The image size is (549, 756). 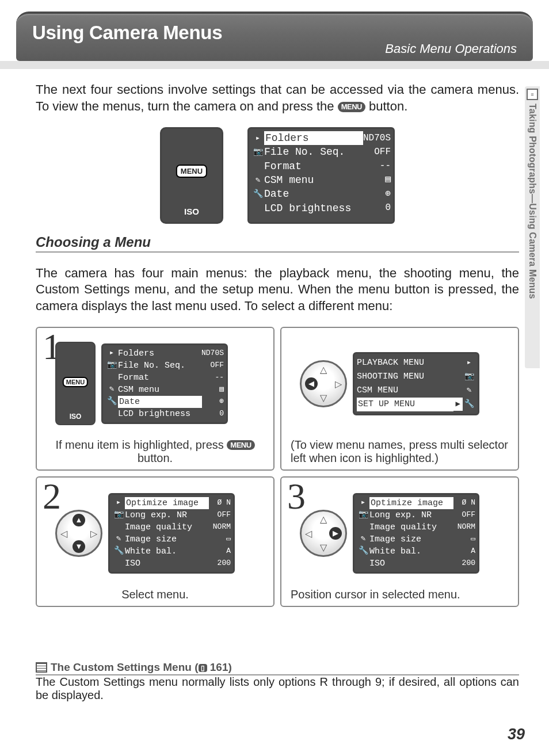 I want to click on footnote-heading-before: The Custom Settings Menu (, so click(x=124, y=667).